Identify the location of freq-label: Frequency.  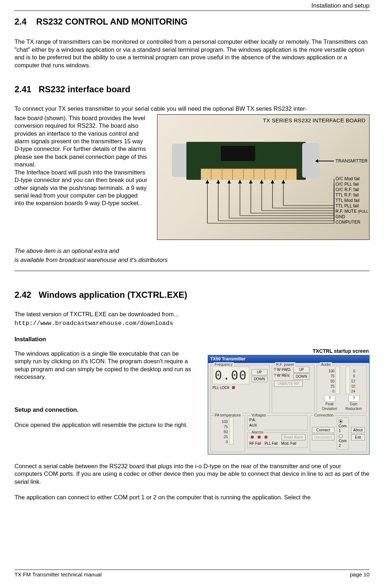
(224, 365).